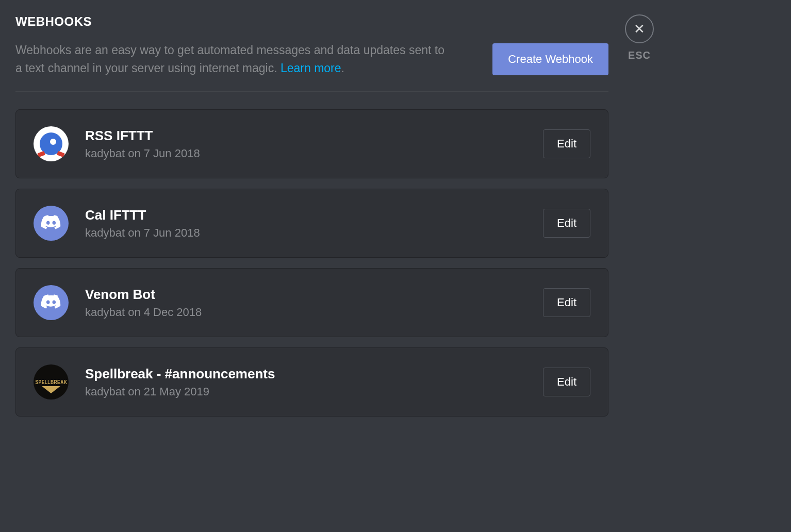 This screenshot has width=791, height=532. What do you see at coordinates (314, 374) in the screenshot?
I see `webhook-name: Spellbreak - #announcements` at bounding box center [314, 374].